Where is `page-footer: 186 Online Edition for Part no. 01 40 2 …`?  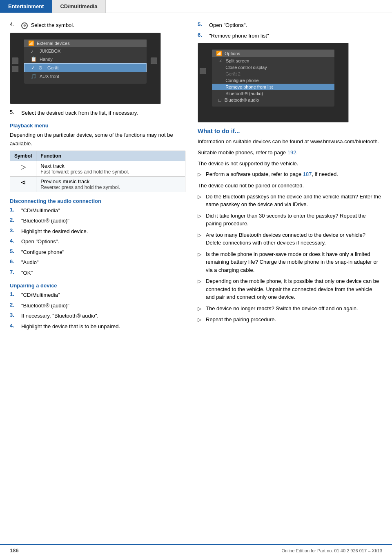
page-footer: 186 Online Edition for Part no. 01 40 2 … is located at coordinates (196, 550).